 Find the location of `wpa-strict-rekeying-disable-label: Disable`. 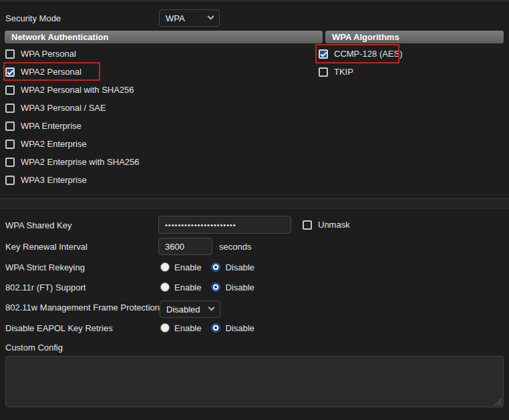

wpa-strict-rekeying-disable-label: Disable is located at coordinates (239, 267).